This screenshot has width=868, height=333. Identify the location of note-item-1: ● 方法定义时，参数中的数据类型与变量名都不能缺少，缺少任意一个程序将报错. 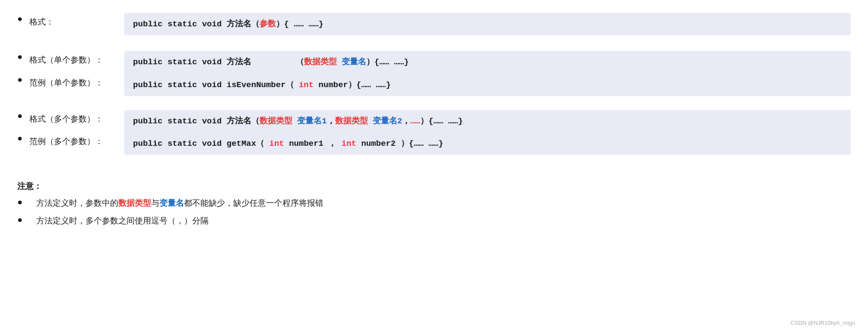
(434, 203).